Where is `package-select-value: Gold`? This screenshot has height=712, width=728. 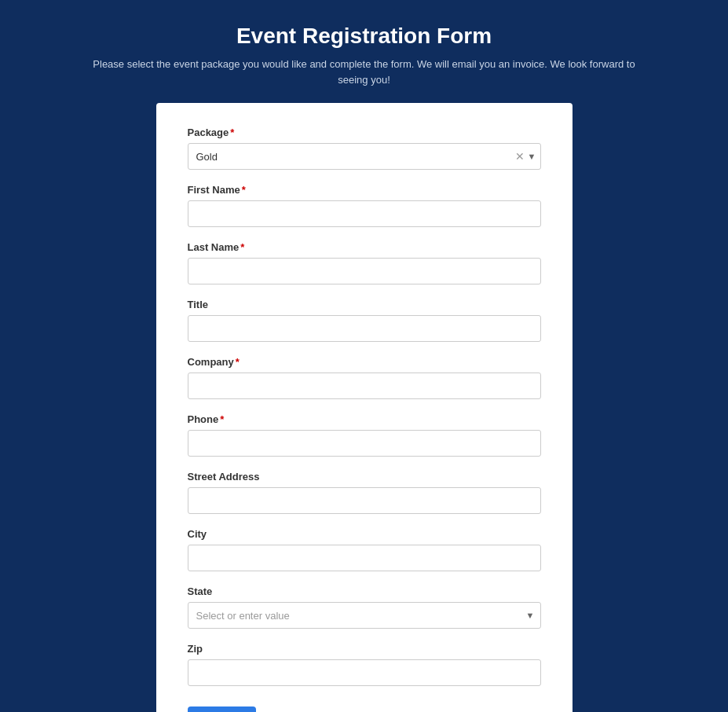 package-select-value: Gold is located at coordinates (354, 157).